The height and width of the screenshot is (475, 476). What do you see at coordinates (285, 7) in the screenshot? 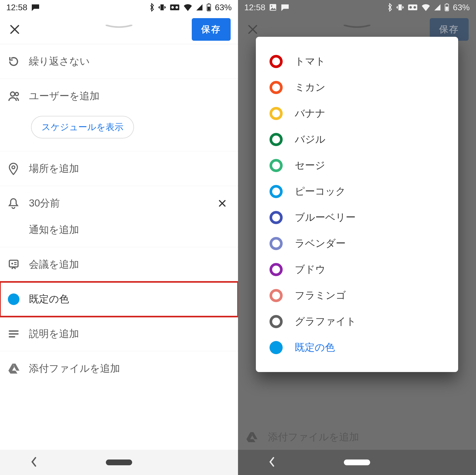
I see `messaging-icon` at bounding box center [285, 7].